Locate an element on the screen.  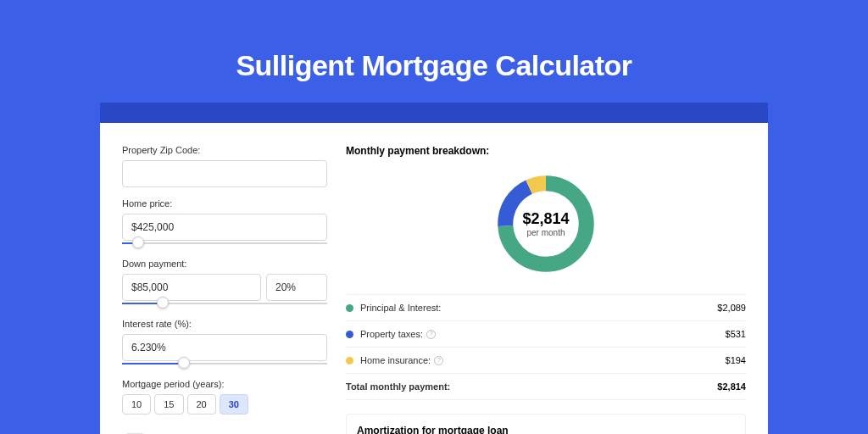
home-price-label: Home price: is located at coordinates (225, 203).